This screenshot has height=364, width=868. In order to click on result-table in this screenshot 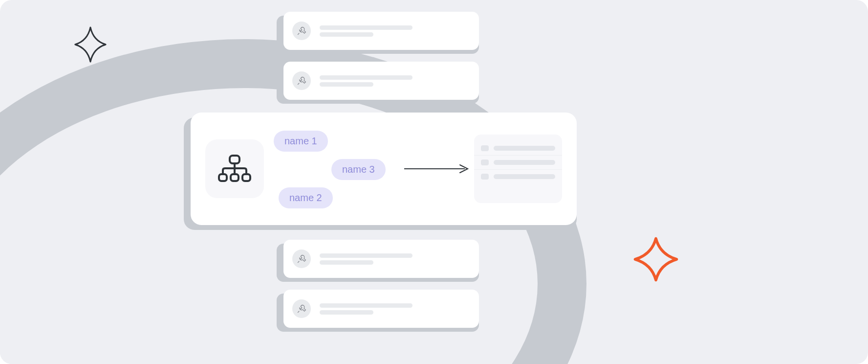, I will do `click(518, 169)`.